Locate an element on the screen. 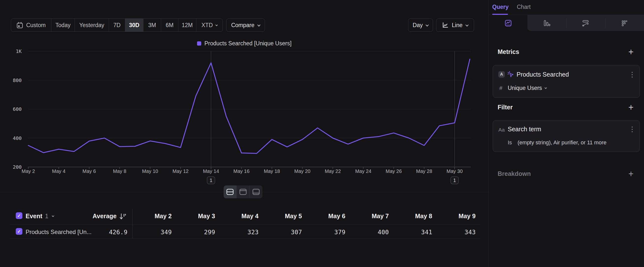 This screenshot has width=644, height=267. x-axis-label: May 16 is located at coordinates (242, 171).